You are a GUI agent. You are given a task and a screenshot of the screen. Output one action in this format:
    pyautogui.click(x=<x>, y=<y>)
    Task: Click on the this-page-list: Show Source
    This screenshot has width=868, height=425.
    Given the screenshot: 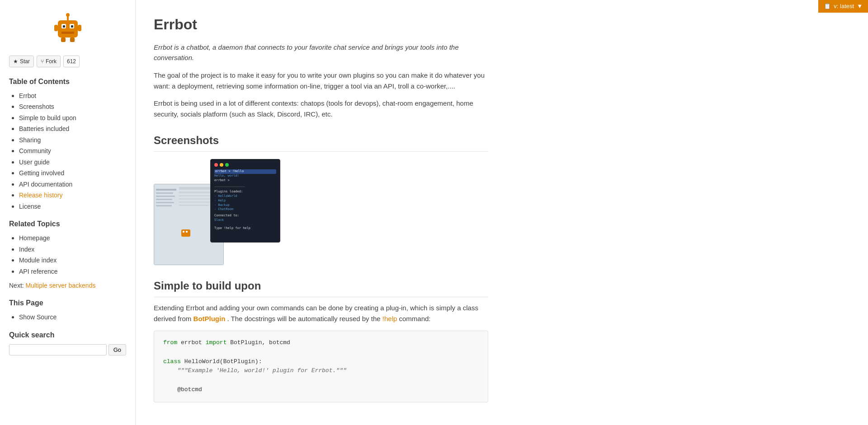 What is the action you would take?
    pyautogui.click(x=68, y=317)
    